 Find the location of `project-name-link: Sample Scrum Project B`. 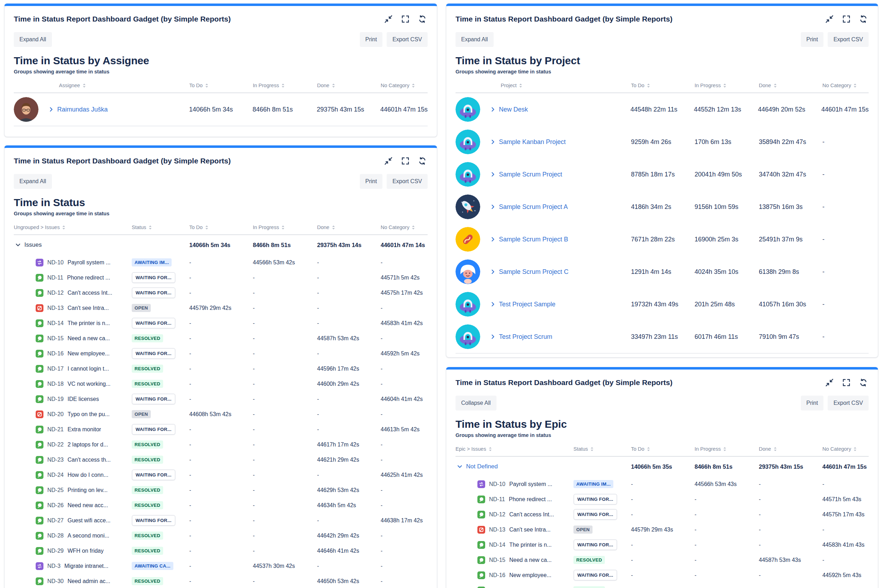

project-name-link: Sample Scrum Project B is located at coordinates (534, 239).